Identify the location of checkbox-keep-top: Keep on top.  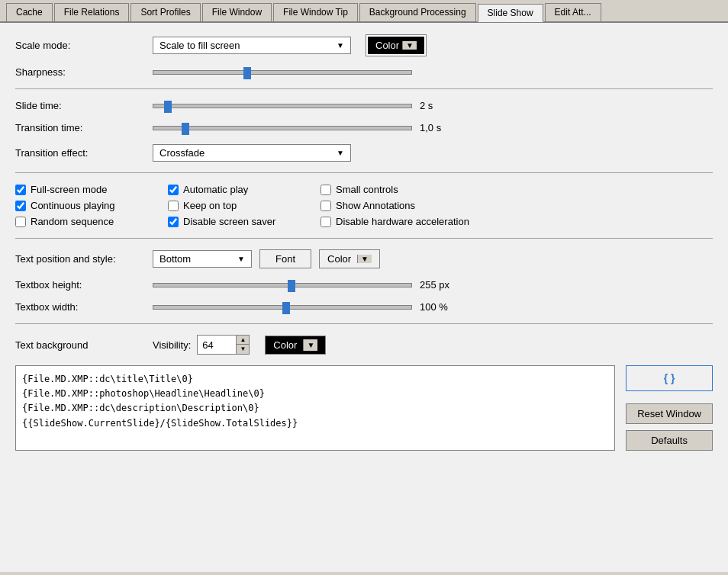
(237, 206).